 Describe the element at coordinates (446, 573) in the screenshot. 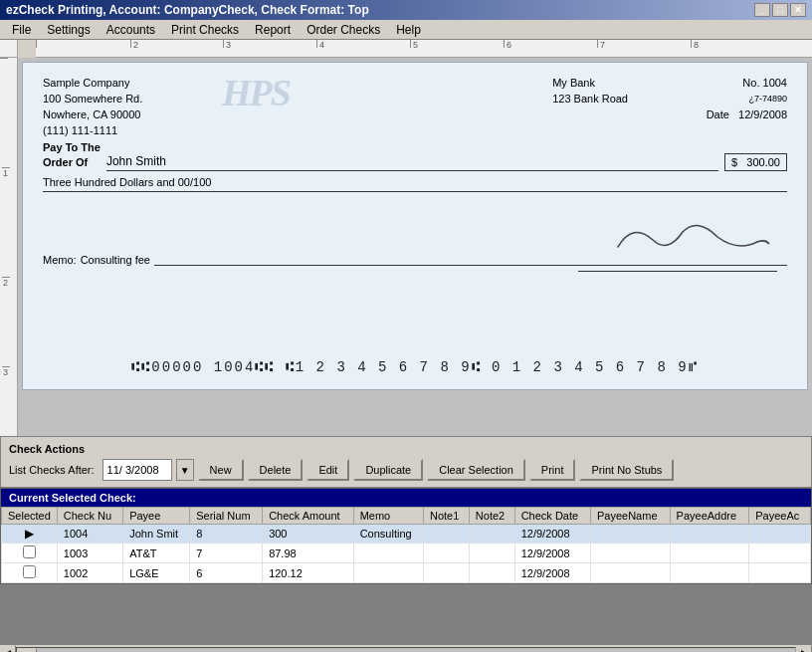

I see `row3-note1` at that location.